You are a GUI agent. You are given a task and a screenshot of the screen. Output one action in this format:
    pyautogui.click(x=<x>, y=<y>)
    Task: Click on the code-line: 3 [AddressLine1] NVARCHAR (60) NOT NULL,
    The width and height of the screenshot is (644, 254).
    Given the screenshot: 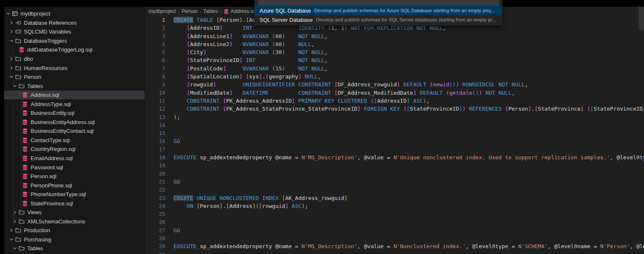 What is the action you would take?
    pyautogui.click(x=395, y=36)
    